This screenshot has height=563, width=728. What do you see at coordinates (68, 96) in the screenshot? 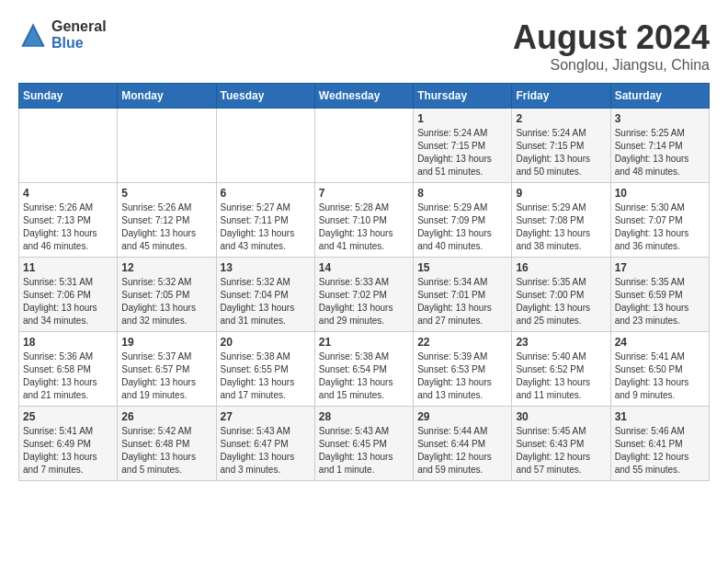
I see `header-sunday: Sunday` at bounding box center [68, 96].